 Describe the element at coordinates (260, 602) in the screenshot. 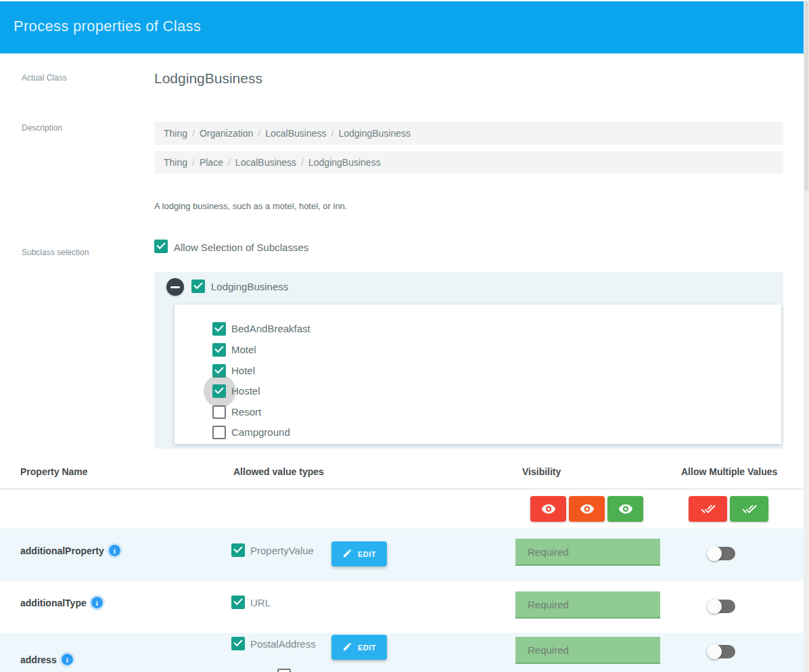

I see `value-type-label: URL` at that location.